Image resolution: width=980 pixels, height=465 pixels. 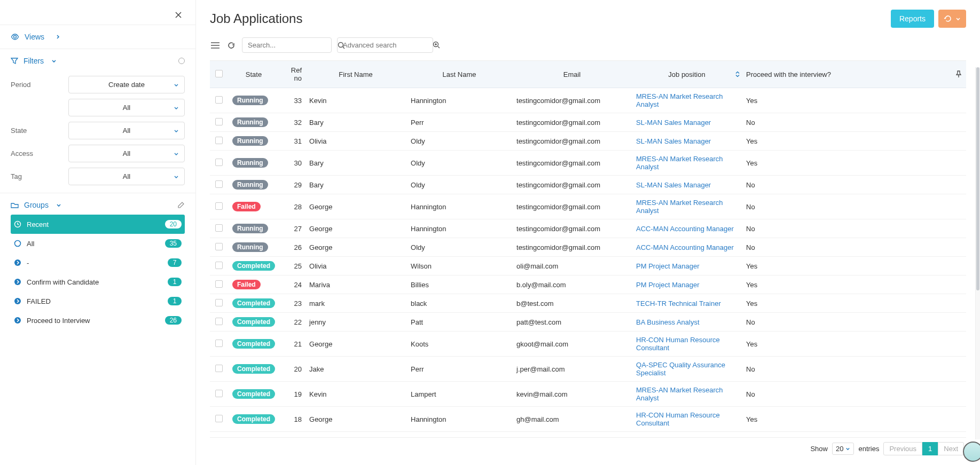 I want to click on group-item: FAILED1, so click(x=98, y=301).